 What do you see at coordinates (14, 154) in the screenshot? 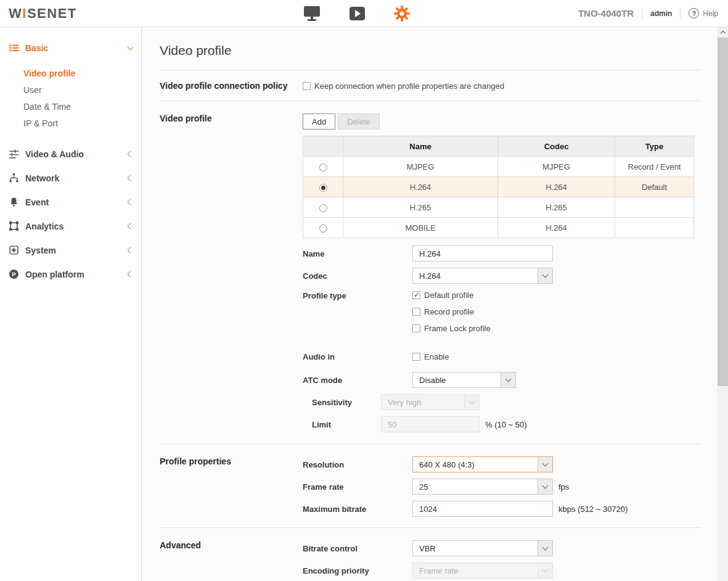
I see `sliders-icon` at bounding box center [14, 154].